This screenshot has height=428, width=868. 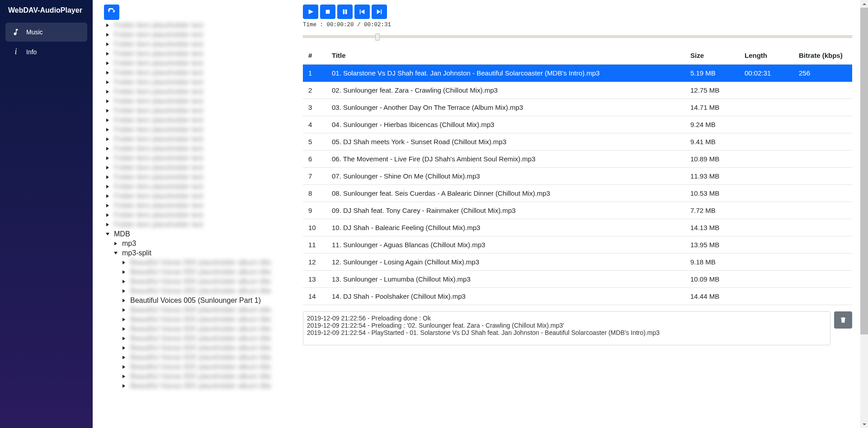 I want to click on table-row: 1212. Sunlounger - Losing Again (Chillou…, so click(x=578, y=262).